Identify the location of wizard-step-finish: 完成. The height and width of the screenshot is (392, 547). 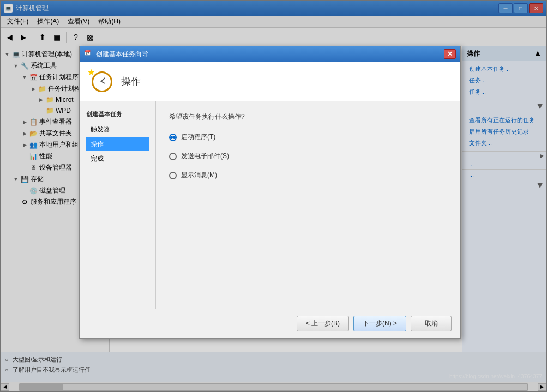
(118, 159).